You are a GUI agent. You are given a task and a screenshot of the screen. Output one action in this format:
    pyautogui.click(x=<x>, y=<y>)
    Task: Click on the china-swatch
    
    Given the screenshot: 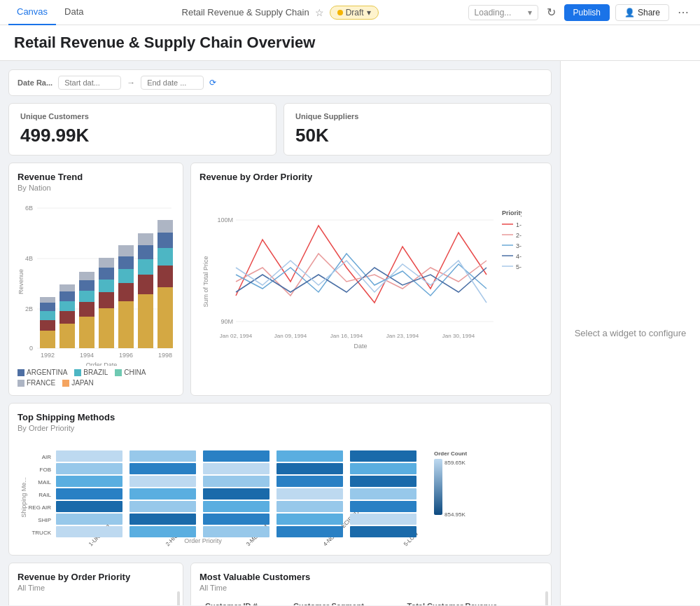 What is the action you would take?
    pyautogui.click(x=118, y=373)
    